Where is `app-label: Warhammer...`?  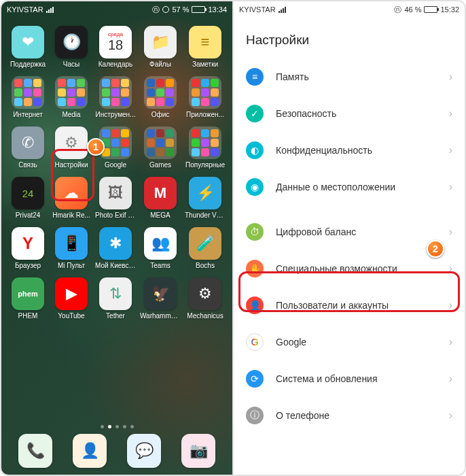 app-label: Warhammer... is located at coordinates (160, 316).